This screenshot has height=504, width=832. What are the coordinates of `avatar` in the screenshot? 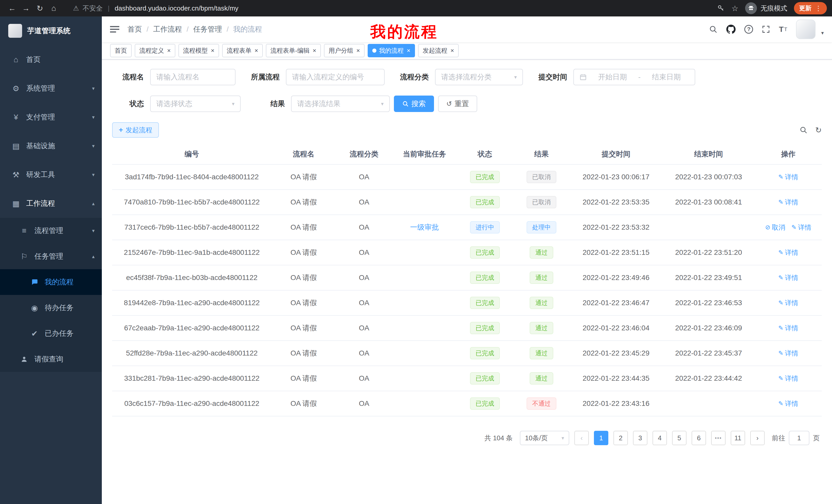 It's located at (806, 29).